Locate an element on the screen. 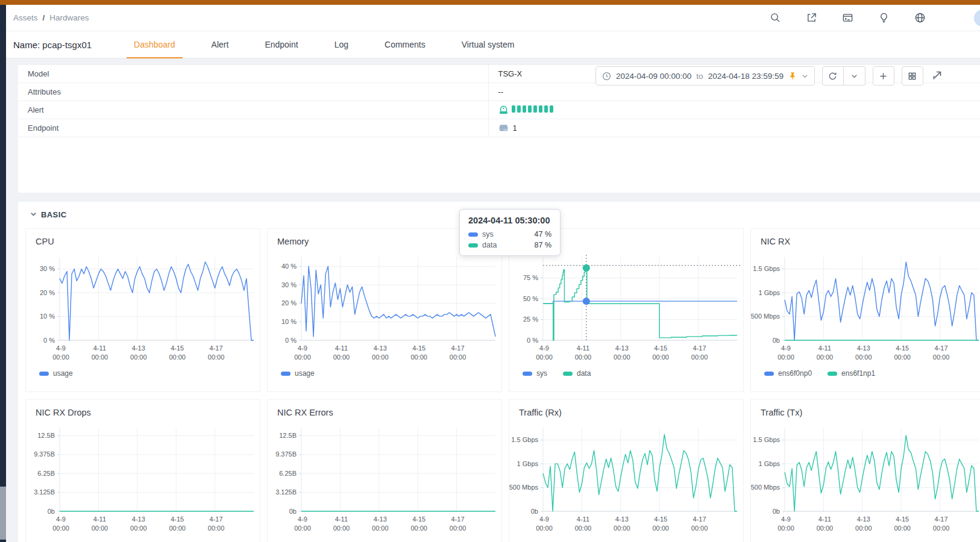 This screenshot has width=980, height=542. legend-item-ens6f1np1: ens6f1np1 is located at coordinates (851, 373).